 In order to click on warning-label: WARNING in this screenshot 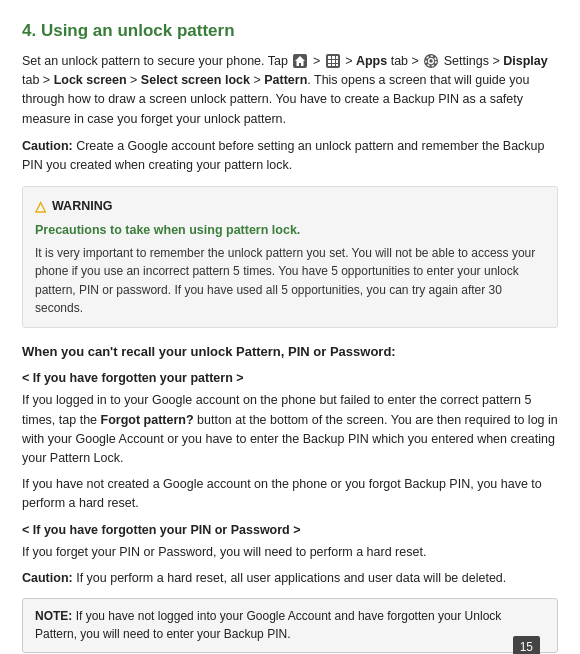, I will do `click(82, 206)`.